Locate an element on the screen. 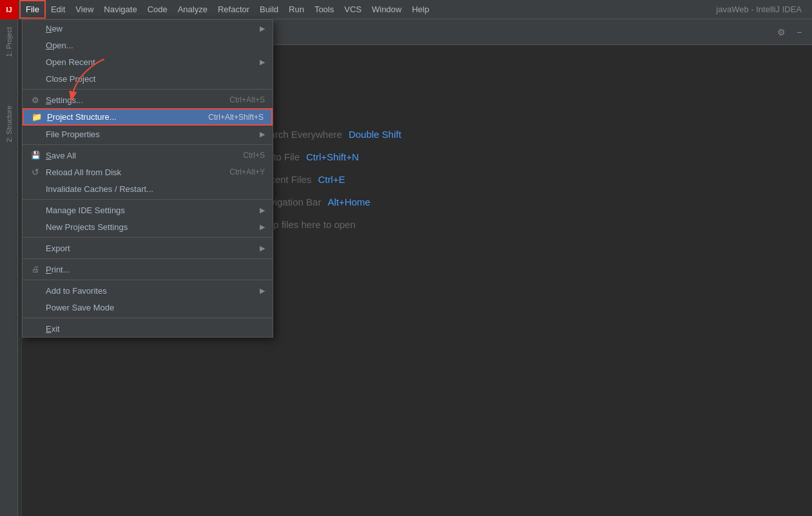  menu-item-run: Run is located at coordinates (296, 9).